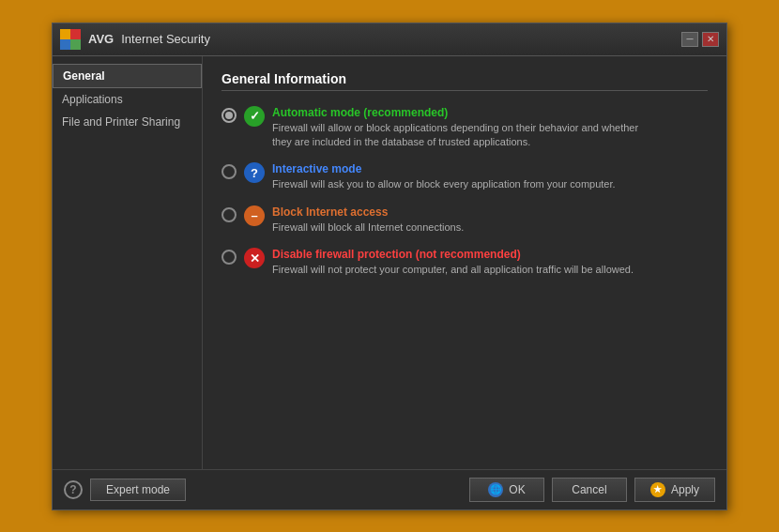 Image resolution: width=779 pixels, height=532 pixels. Describe the element at coordinates (465, 263) in the screenshot. I see `option-disable: ✕ Disable firewall protection (not recom…` at that location.